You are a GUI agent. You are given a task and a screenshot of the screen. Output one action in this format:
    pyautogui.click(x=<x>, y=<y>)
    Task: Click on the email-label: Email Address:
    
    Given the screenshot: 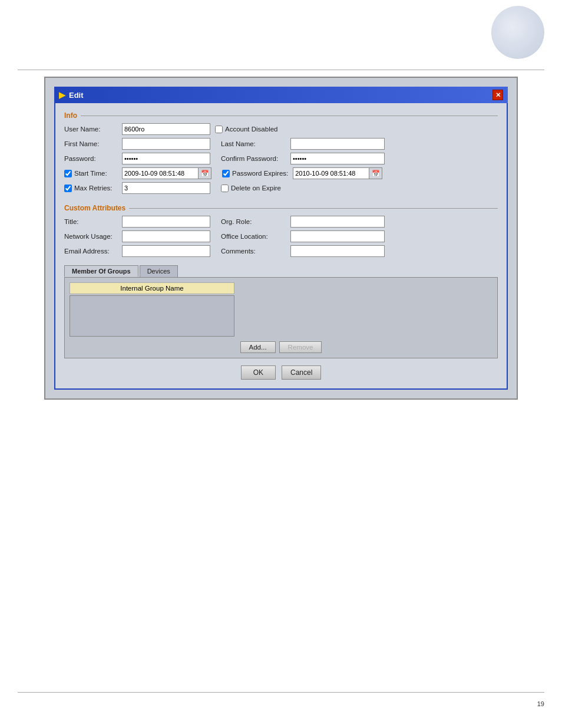 What is the action you would take?
    pyautogui.click(x=91, y=251)
    